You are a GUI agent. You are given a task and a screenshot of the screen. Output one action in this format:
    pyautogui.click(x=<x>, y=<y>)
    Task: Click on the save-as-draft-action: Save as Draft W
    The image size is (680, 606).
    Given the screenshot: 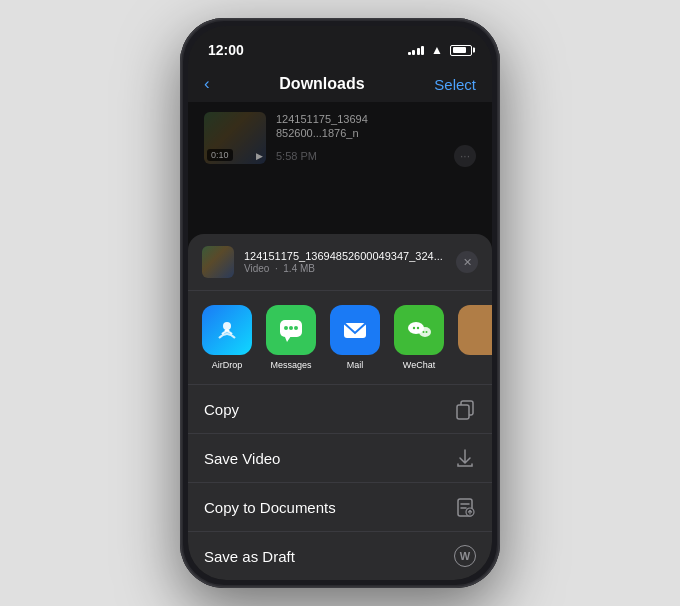 What is the action you would take?
    pyautogui.click(x=340, y=556)
    